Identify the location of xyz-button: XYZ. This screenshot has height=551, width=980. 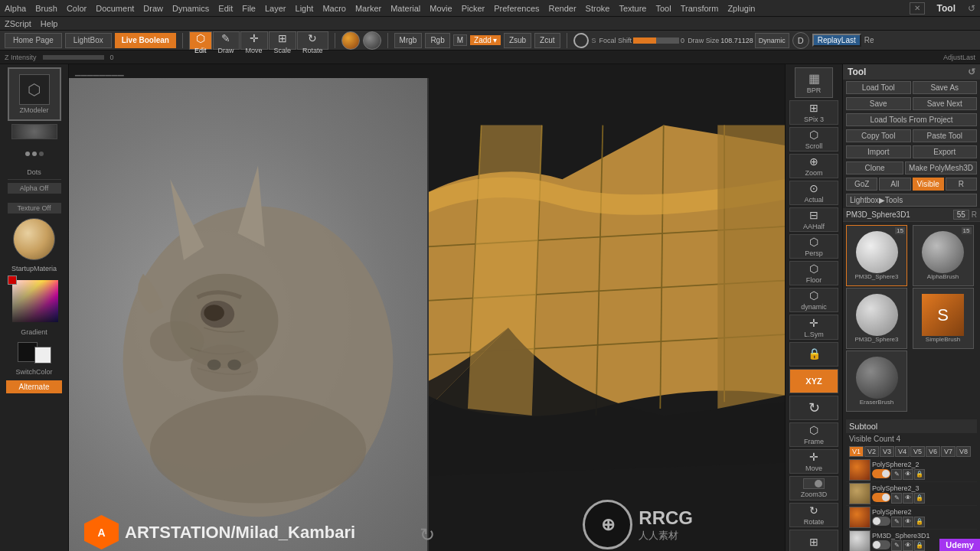
(814, 381).